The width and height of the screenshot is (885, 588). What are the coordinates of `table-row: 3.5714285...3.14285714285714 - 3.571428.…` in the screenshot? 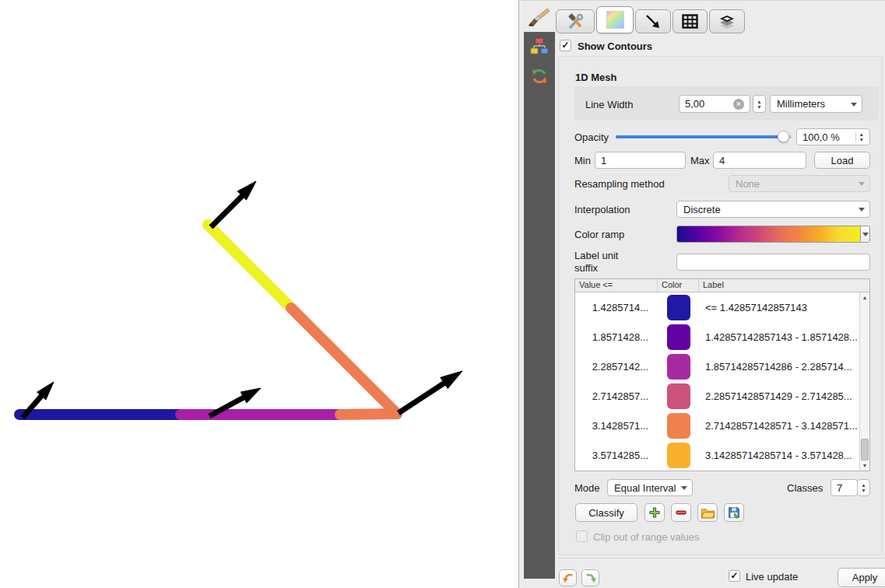 It's located at (722, 455).